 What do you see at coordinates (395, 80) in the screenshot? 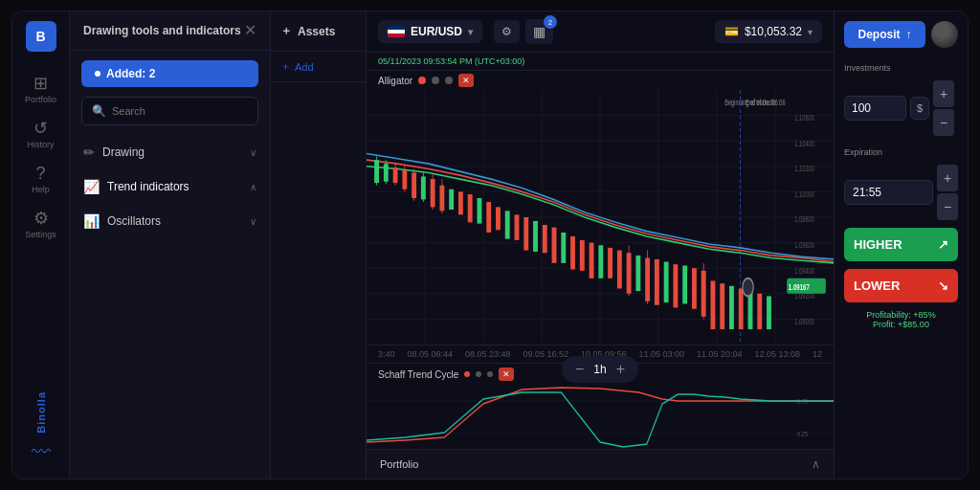
I see `alligator-label: Alligator` at bounding box center [395, 80].